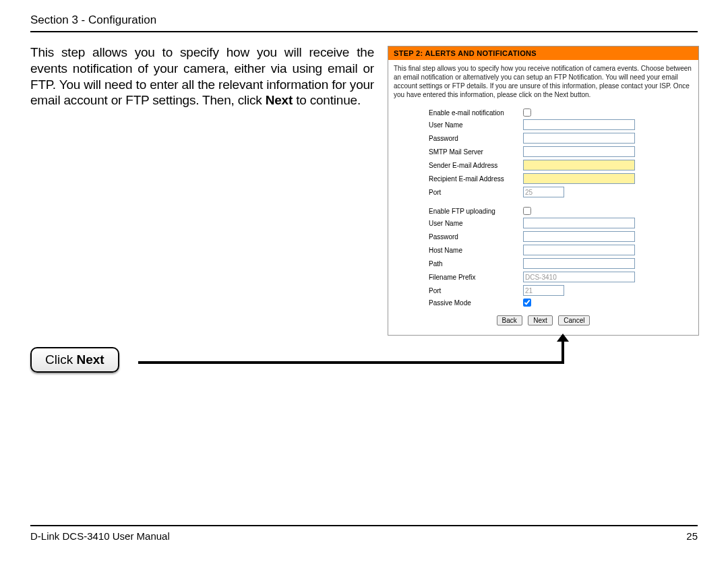 This screenshot has height=562, width=728. Describe the element at coordinates (527, 303) in the screenshot. I see `checkbox-passive` at that location.